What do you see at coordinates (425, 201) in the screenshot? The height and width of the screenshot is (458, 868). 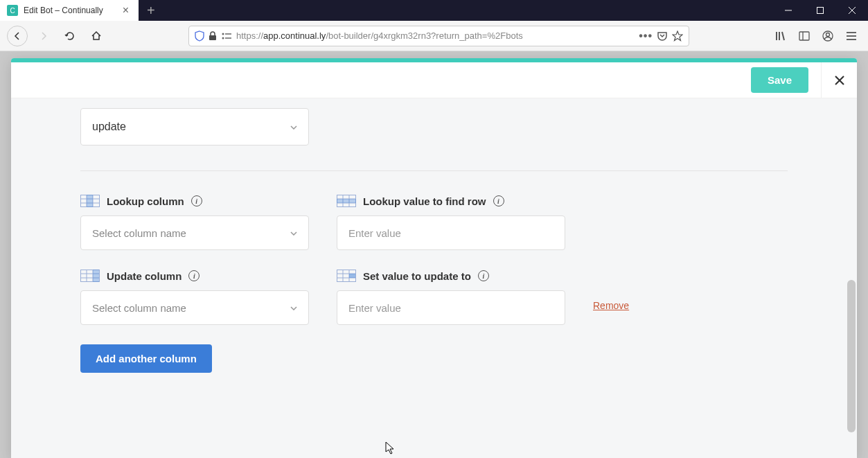 I see `lookup-value-label: Lookup value to find row` at bounding box center [425, 201].